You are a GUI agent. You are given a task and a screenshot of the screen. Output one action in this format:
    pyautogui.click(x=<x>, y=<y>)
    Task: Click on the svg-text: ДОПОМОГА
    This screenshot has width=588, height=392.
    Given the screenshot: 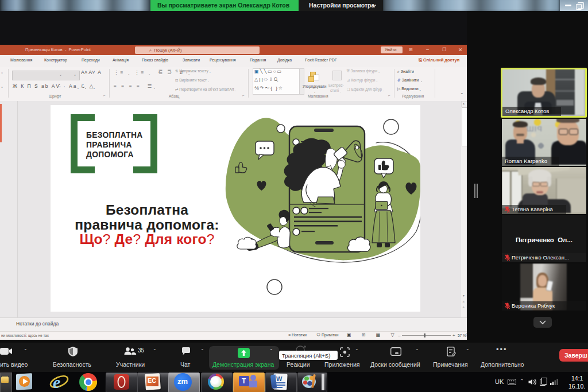 What is the action you would take?
    pyautogui.click(x=110, y=155)
    